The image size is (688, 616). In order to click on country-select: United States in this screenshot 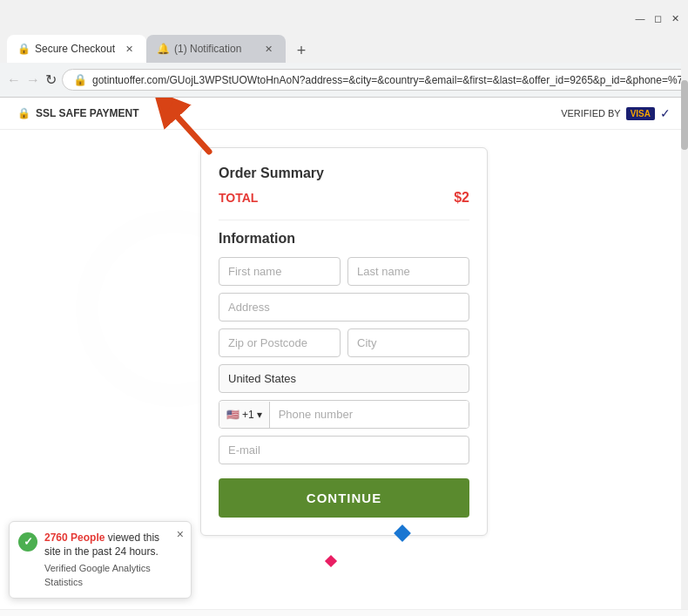, I will do `click(344, 378)`.